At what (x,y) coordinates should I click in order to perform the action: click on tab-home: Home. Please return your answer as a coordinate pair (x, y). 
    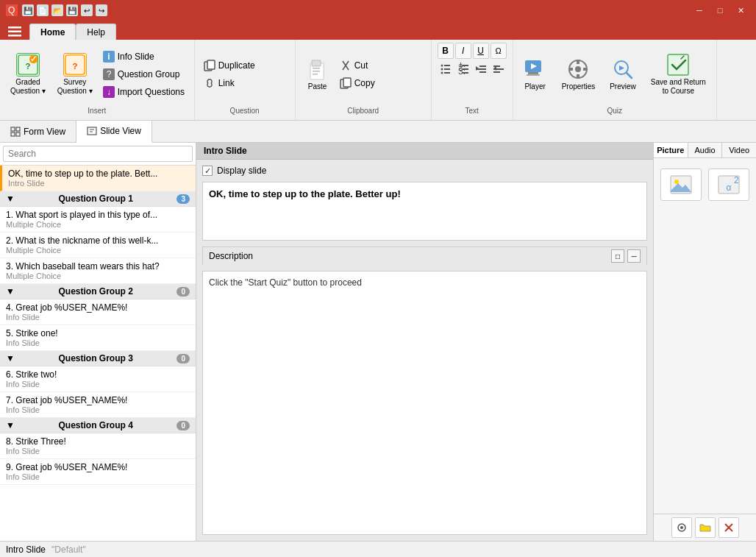
    Looking at the image, I should click on (53, 32).